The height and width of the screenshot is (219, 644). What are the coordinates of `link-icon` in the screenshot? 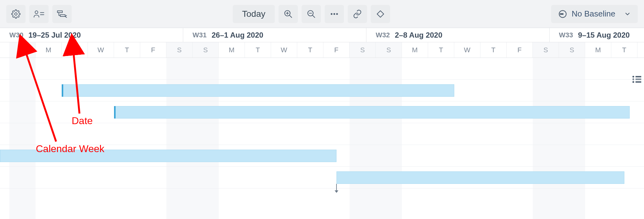 It's located at (357, 14).